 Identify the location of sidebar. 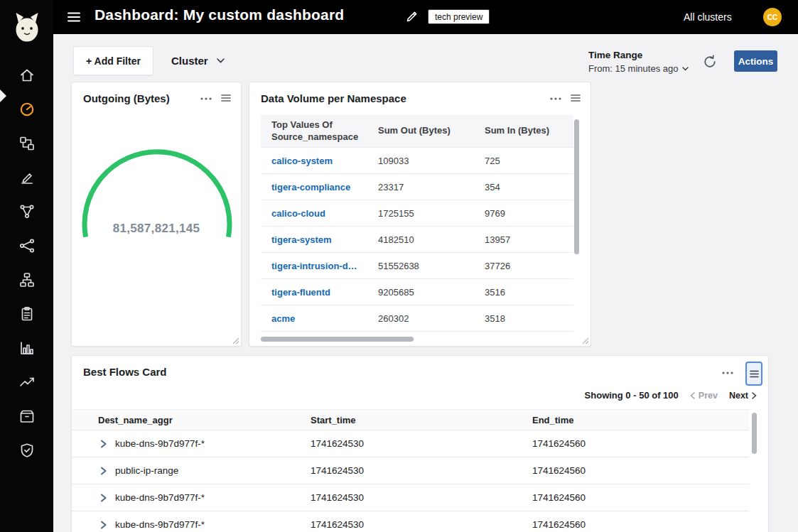
(27, 266).